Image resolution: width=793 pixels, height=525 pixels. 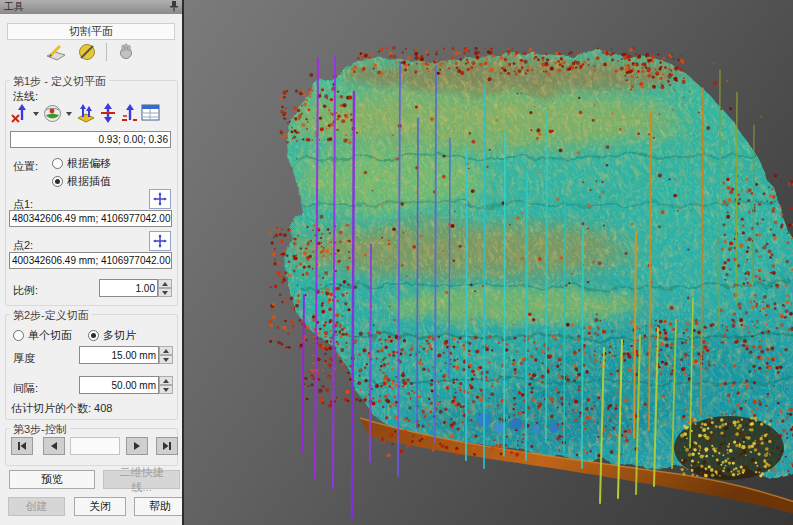 What do you see at coordinates (26, 290) in the screenshot?
I see `scale-label: 比例:` at bounding box center [26, 290].